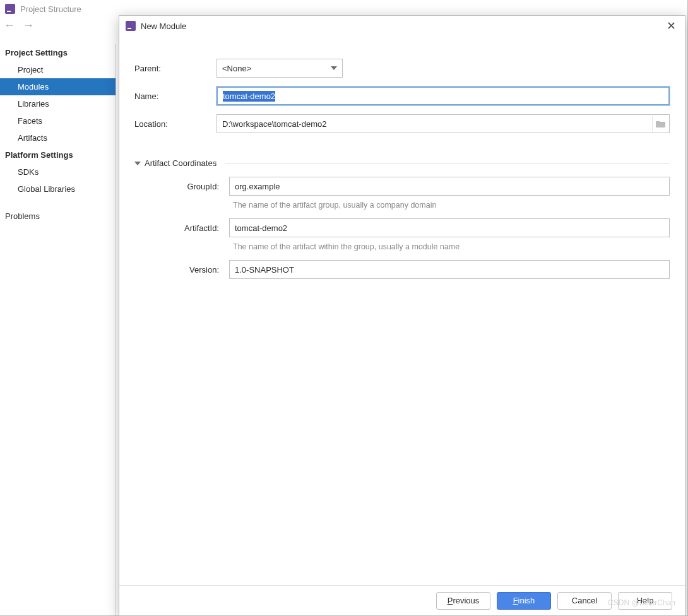  Describe the element at coordinates (402, 163) in the screenshot. I see `artifact-coordinates-toggle: Artifact Coordinates` at that location.